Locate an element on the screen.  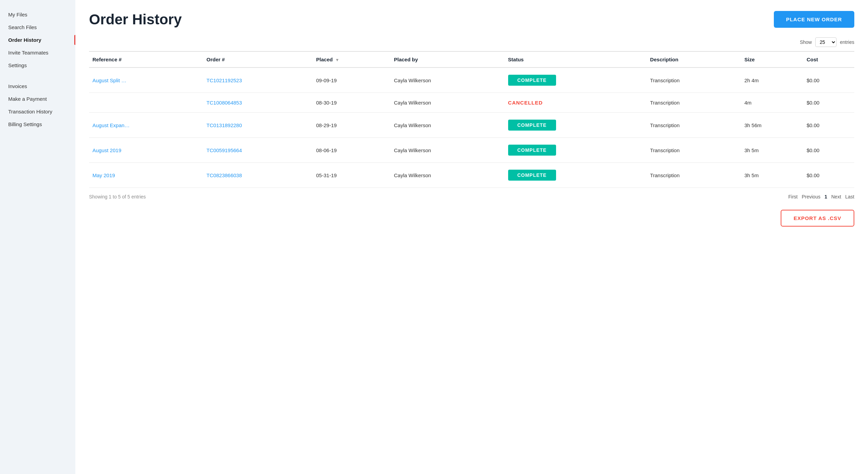
sidebar-item-settings: Settings is located at coordinates (38, 65).